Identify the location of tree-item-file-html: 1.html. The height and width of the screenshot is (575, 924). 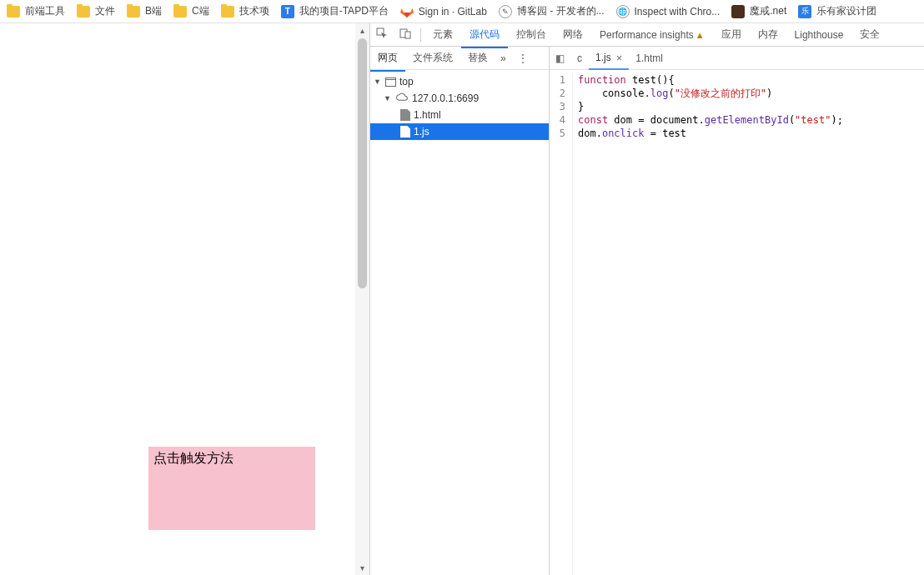
(459, 115).